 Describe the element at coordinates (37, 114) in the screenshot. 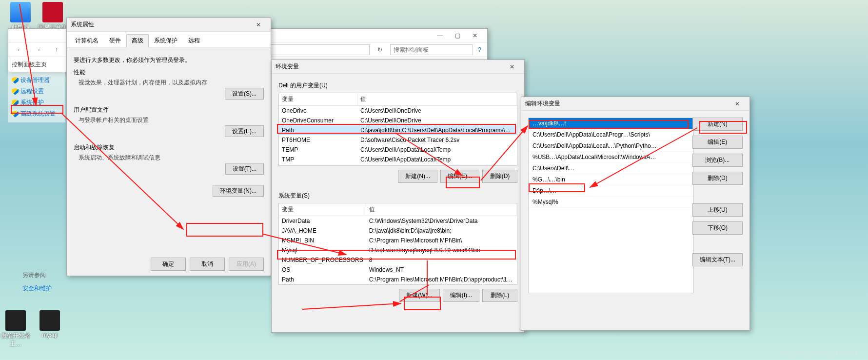

I see `sidebar-advanced: 高级系统设置` at that location.